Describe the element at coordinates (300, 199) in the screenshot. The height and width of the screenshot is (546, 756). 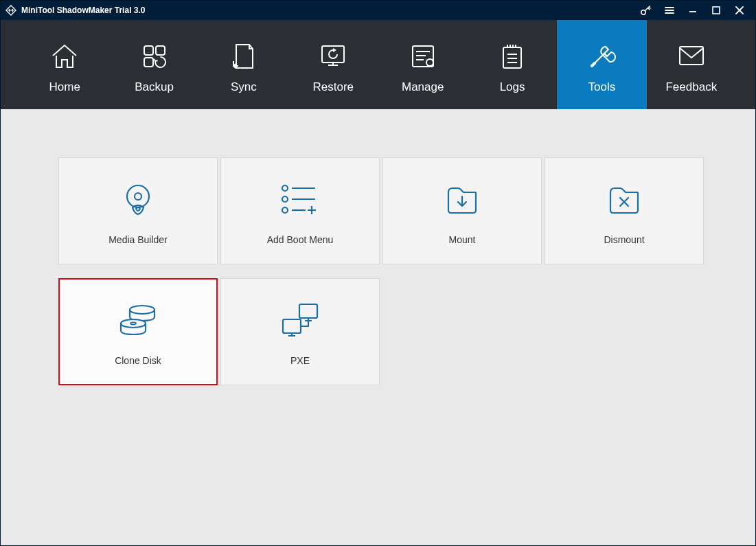
I see `add-boot-menu-icon` at that location.